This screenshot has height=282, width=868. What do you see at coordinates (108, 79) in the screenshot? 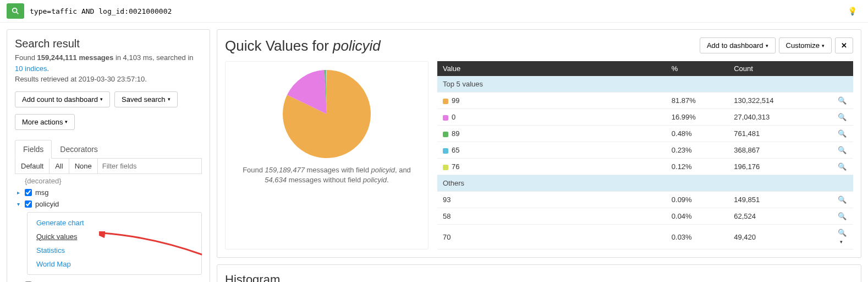
I see `retrieved-time: Results retrieved at 2019-03-30 23:57:10…` at bounding box center [108, 79].